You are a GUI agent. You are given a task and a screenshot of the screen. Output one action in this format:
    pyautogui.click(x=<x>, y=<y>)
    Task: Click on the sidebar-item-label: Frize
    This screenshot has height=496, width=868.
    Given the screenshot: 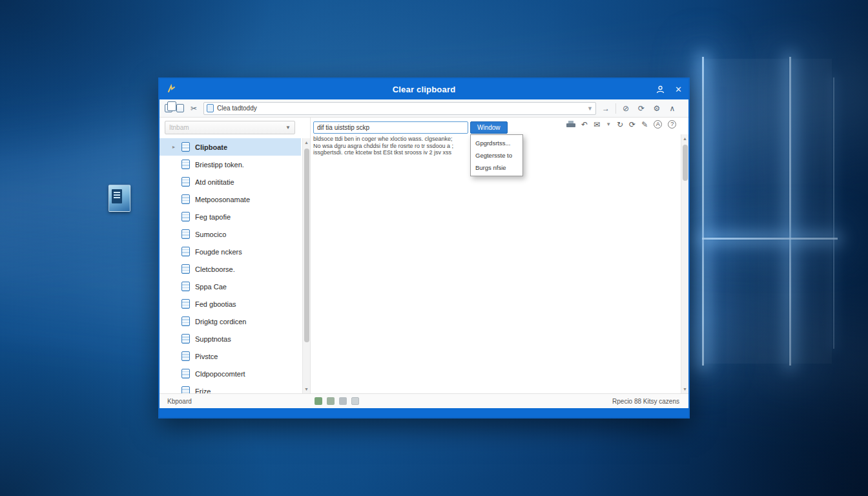 What is the action you would take?
    pyautogui.click(x=203, y=391)
    